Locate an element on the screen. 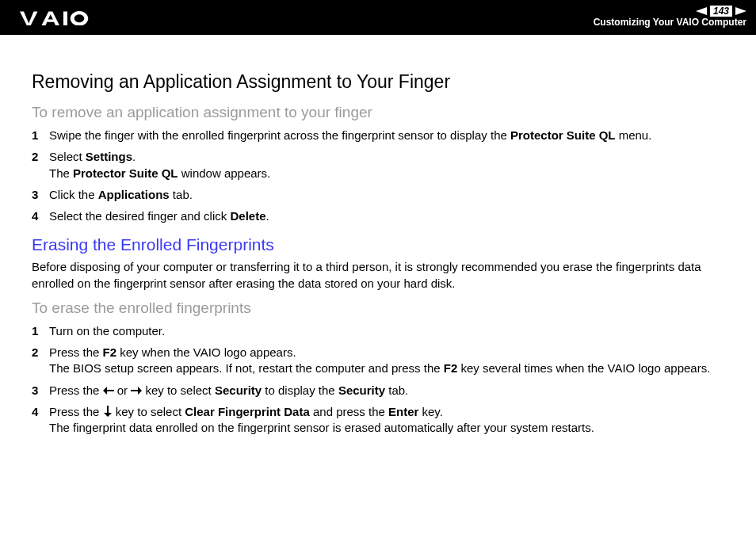 The width and height of the screenshot is (756, 534). step-item: Press the or key to select Security to d… is located at coordinates (378, 391).